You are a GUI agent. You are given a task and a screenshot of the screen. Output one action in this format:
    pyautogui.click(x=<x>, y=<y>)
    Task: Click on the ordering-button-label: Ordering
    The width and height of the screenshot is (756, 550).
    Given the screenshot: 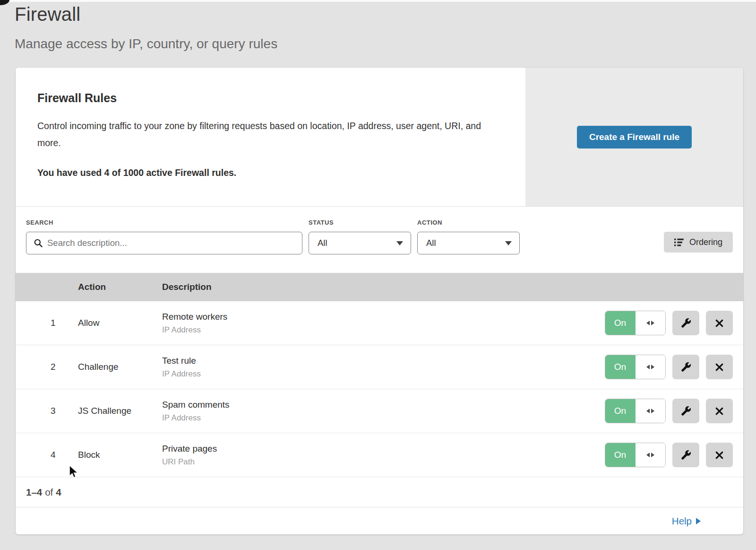 What is the action you would take?
    pyautogui.click(x=706, y=242)
    